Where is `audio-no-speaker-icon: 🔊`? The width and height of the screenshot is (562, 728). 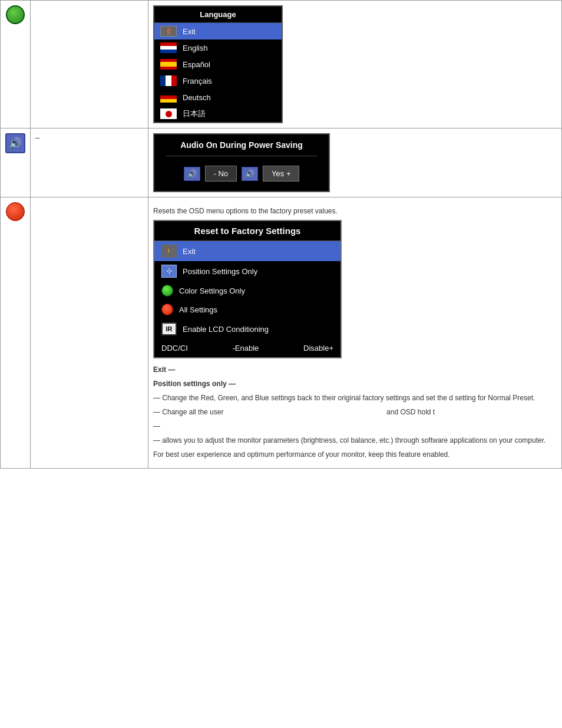 audio-no-speaker-icon: 🔊 is located at coordinates (192, 174).